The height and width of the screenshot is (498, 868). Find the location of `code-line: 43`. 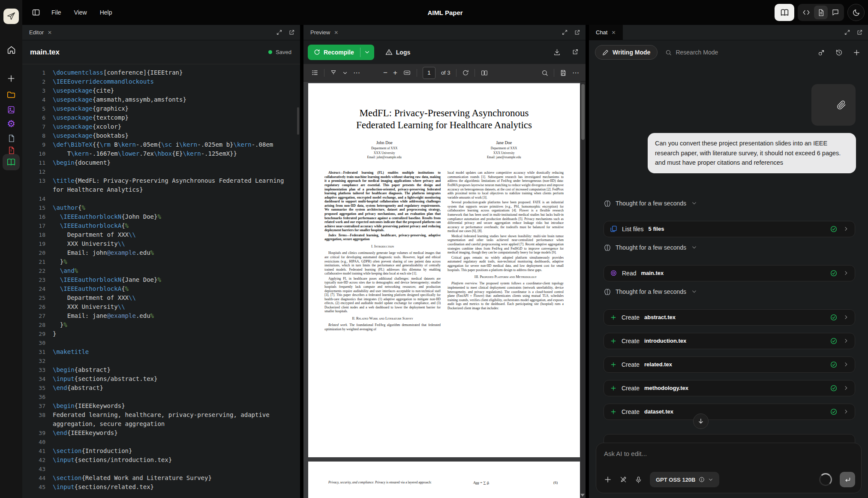

code-line: 43 is located at coordinates (161, 469).